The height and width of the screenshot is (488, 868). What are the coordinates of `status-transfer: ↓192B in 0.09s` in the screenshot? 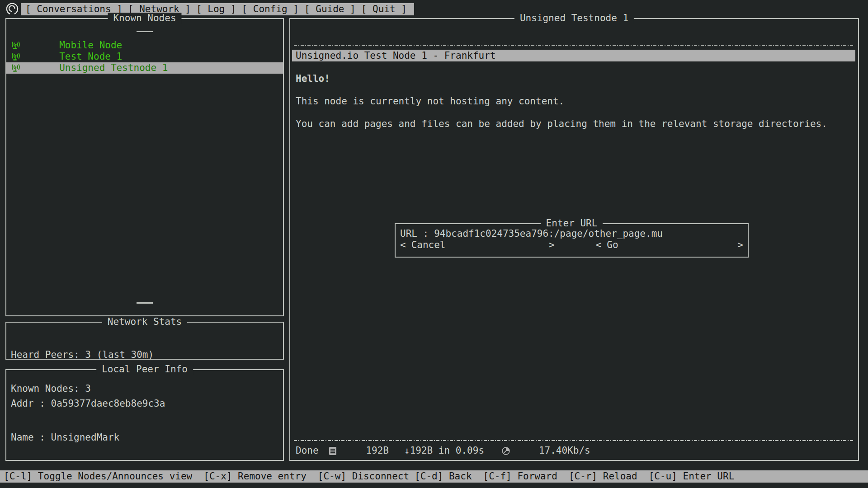 It's located at (444, 451).